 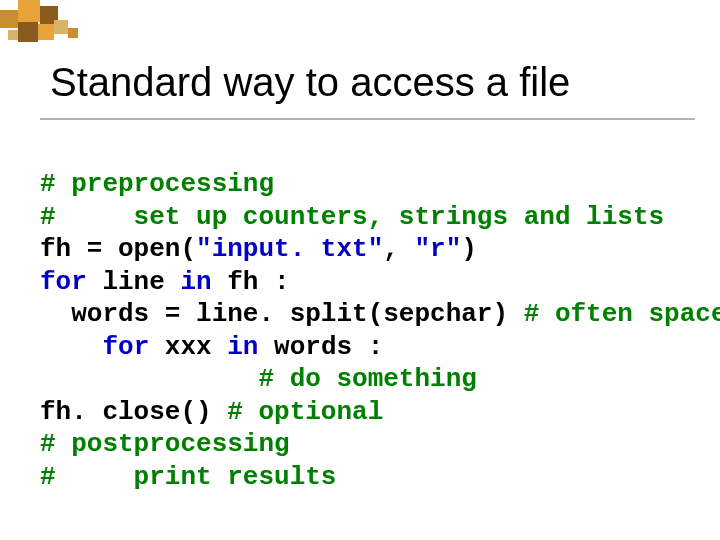 I want to click on code-text: words = line. split(sepchar), so click(x=282, y=314).